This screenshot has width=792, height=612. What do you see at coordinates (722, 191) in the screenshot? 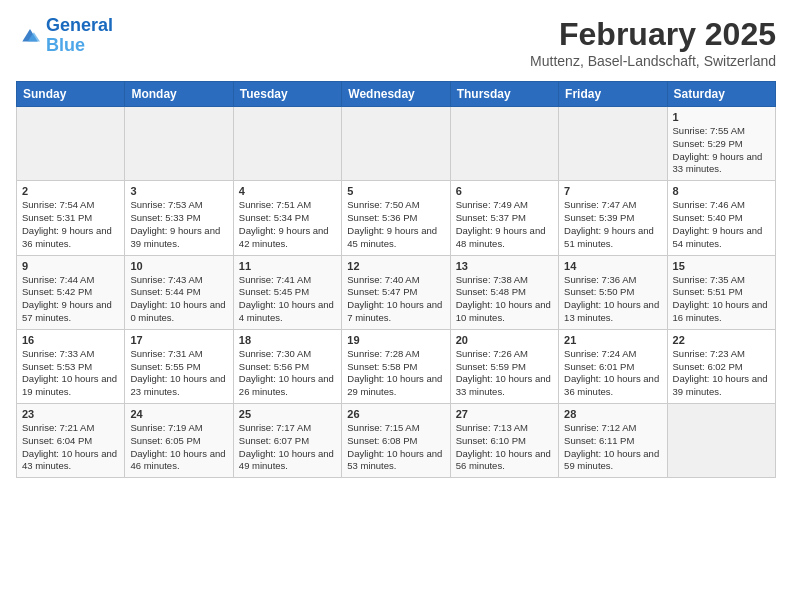
I see `day-number: 8` at bounding box center [722, 191].